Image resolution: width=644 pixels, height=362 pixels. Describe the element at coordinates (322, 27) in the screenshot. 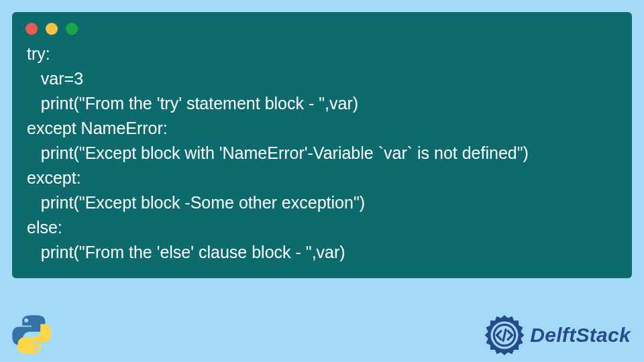

I see `window-titlebar` at that location.